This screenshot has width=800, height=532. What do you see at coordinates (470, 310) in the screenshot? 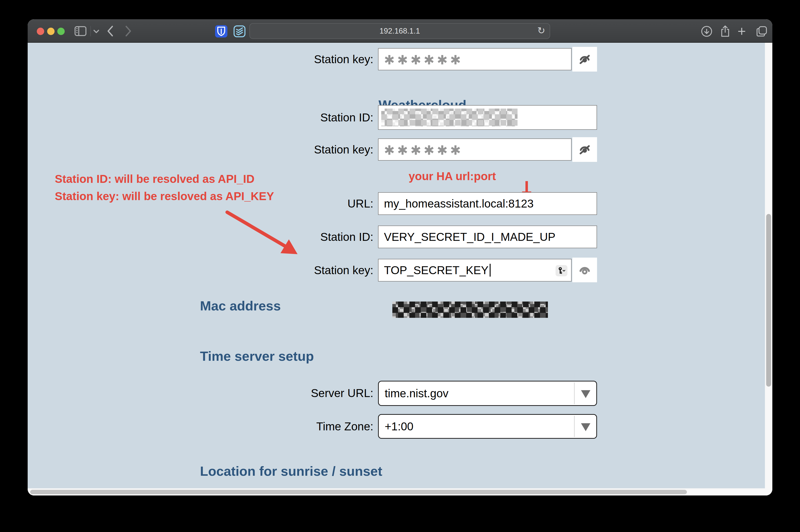
I see `censored-mac-address` at bounding box center [470, 310].